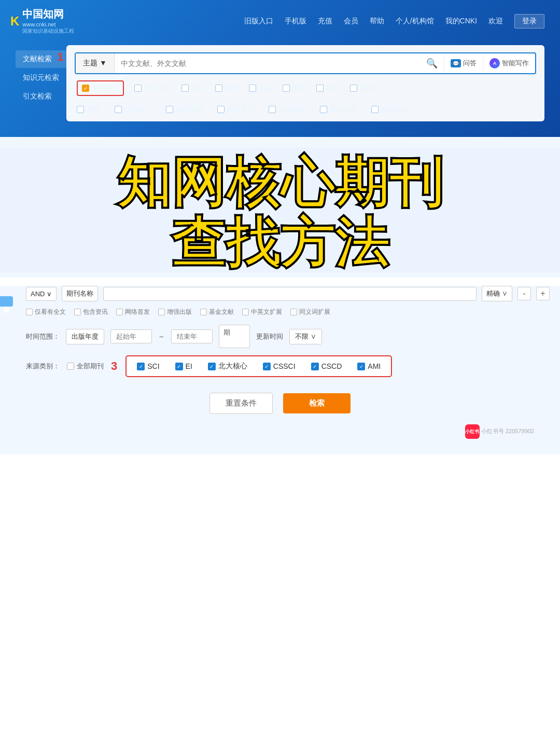 This screenshot has width=560, height=747. I want to click on tab-citation-search: 引文检索, so click(41, 96).